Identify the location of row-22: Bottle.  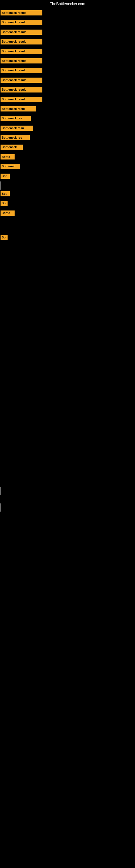
(68, 214).